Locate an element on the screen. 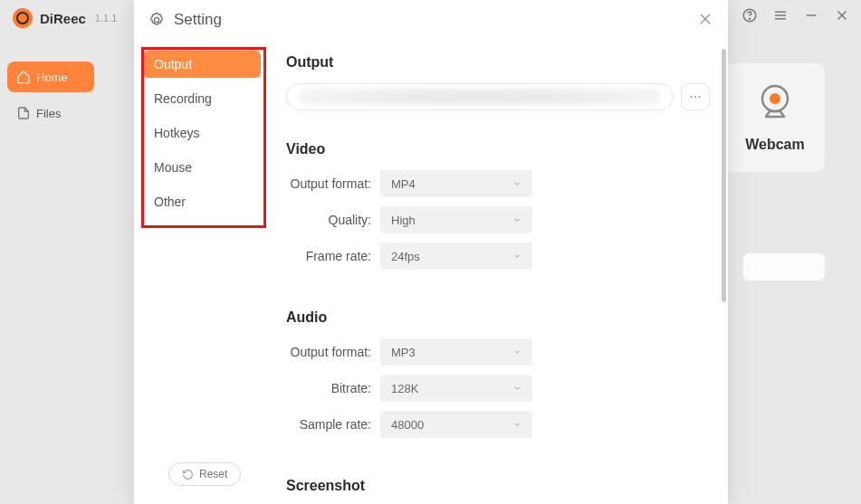 The image size is (861, 504). quality-value: High is located at coordinates (404, 221).